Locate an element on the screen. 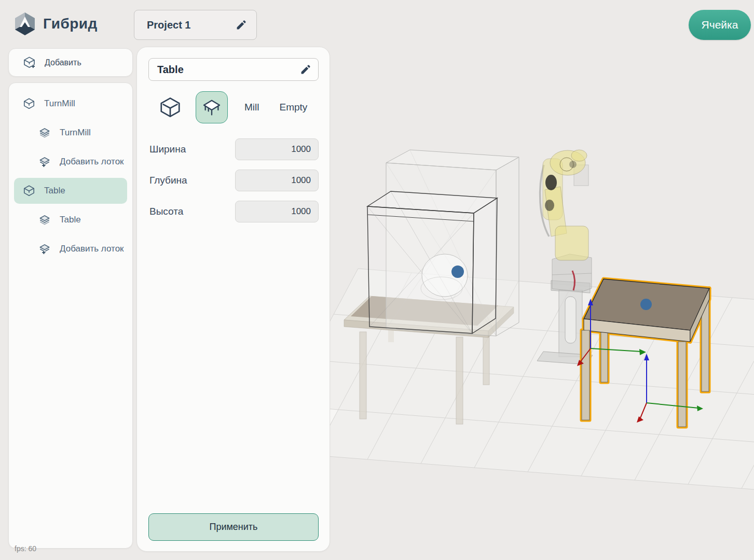 This screenshot has height=560, width=754. cell-button: Ячейка is located at coordinates (720, 25).